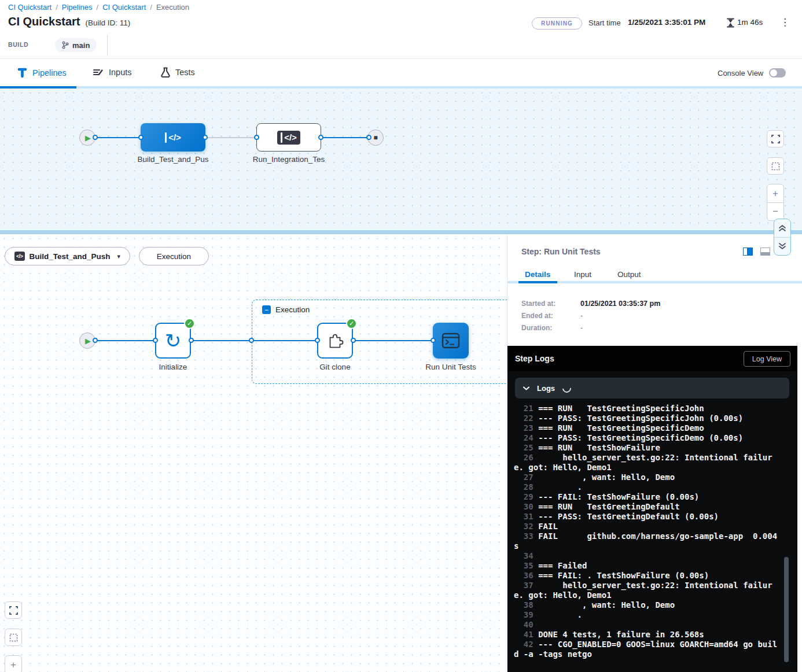 The width and height of the screenshot is (802, 672). I want to click on log-line: 42 --- CGO_ENABLED=0 GOOS=linux GOARCH=a…, so click(648, 649).